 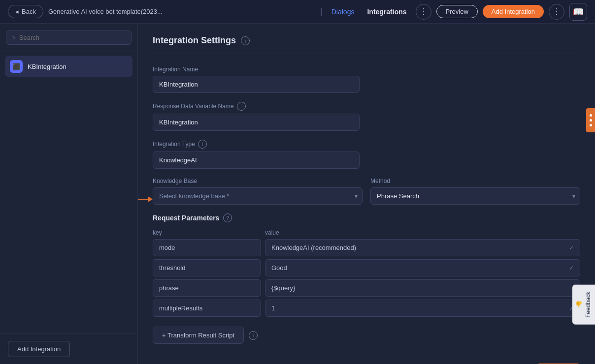 I want to click on col-key-header: key, so click(x=207, y=233).